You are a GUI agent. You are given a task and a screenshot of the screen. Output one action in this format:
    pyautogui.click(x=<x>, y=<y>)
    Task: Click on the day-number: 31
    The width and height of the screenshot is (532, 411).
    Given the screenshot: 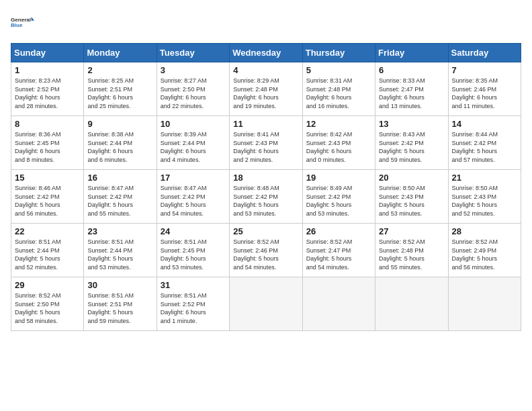 What is the action you would take?
    pyautogui.click(x=193, y=285)
    